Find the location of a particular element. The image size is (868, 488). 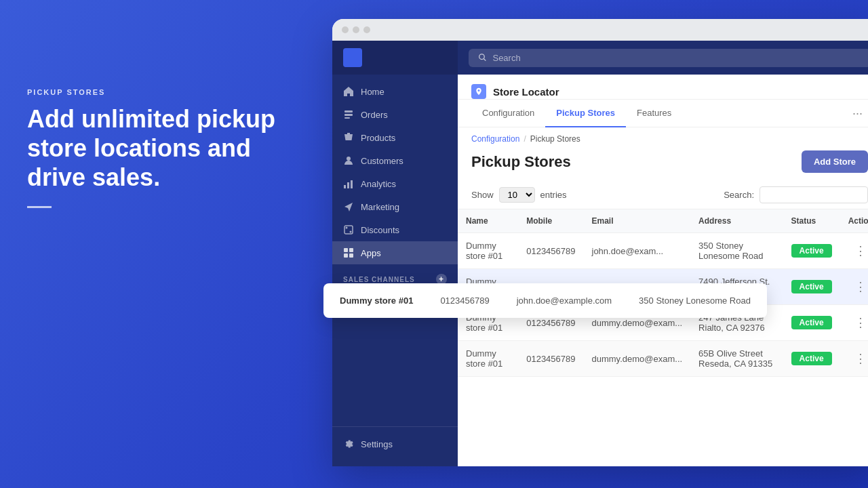

entries-label: entries is located at coordinates (553, 195).